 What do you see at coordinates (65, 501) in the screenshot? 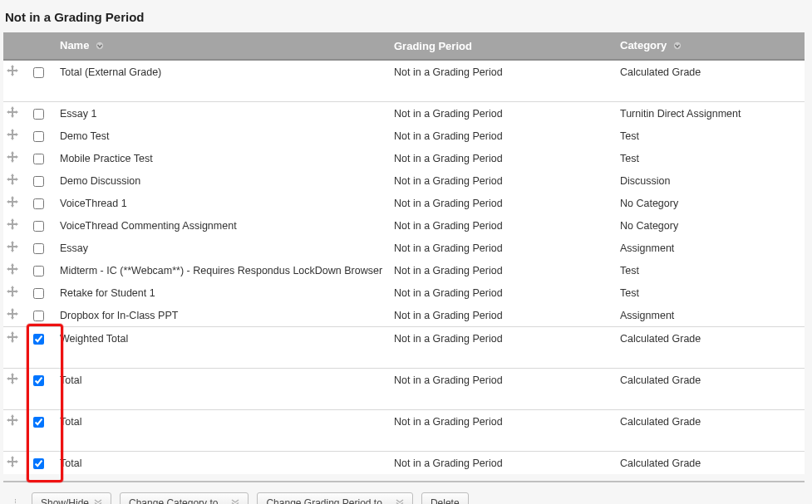
I see `show-hide-label: Show/Hide` at bounding box center [65, 501].